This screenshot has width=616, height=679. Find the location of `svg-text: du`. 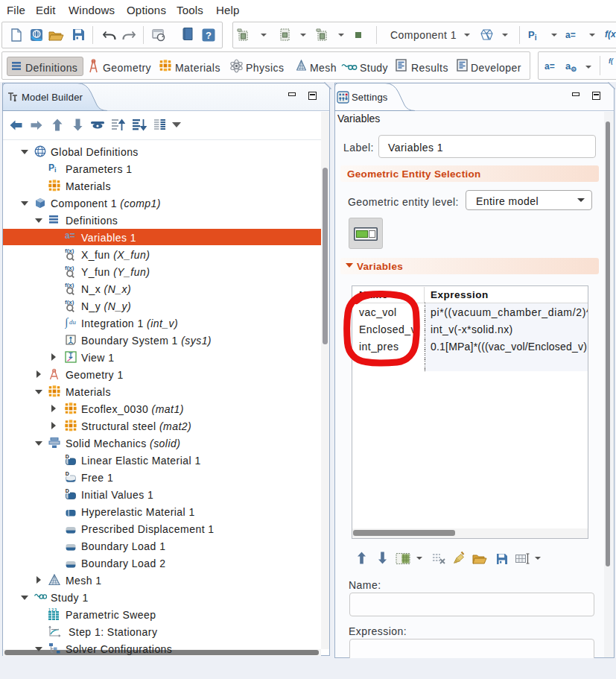

svg-text: du is located at coordinates (73, 322).